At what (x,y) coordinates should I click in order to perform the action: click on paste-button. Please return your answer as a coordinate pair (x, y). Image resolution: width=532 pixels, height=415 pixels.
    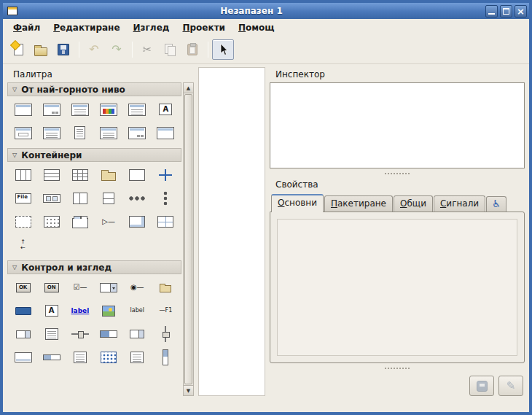
    Looking at the image, I should click on (192, 50).